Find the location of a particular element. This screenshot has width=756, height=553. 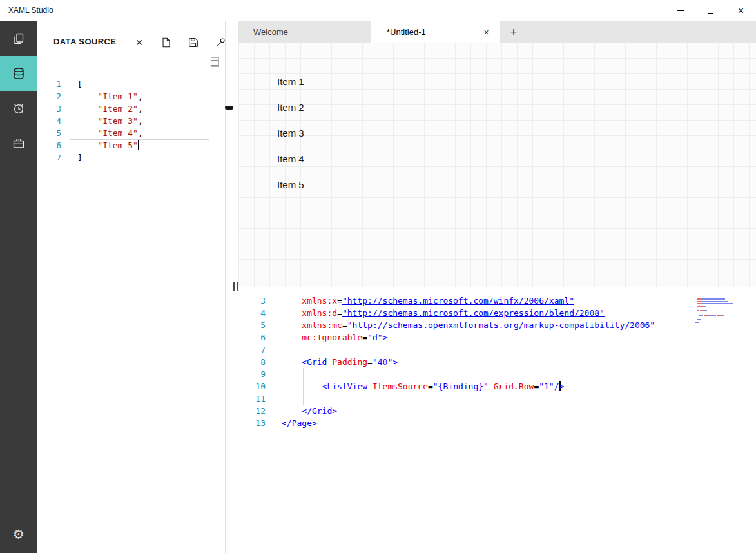

close-icon: × is located at coordinates (139, 43).